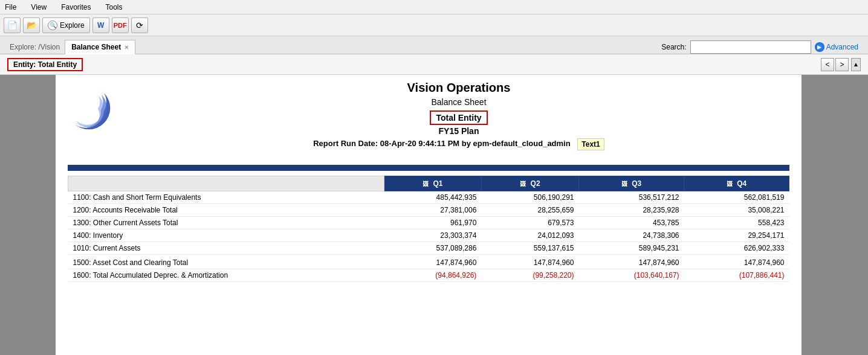 Image resolution: width=868 pixels, height=355 pixels. Describe the element at coordinates (632, 223) in the screenshot. I see `row-q3-value: 453,785` at that location.